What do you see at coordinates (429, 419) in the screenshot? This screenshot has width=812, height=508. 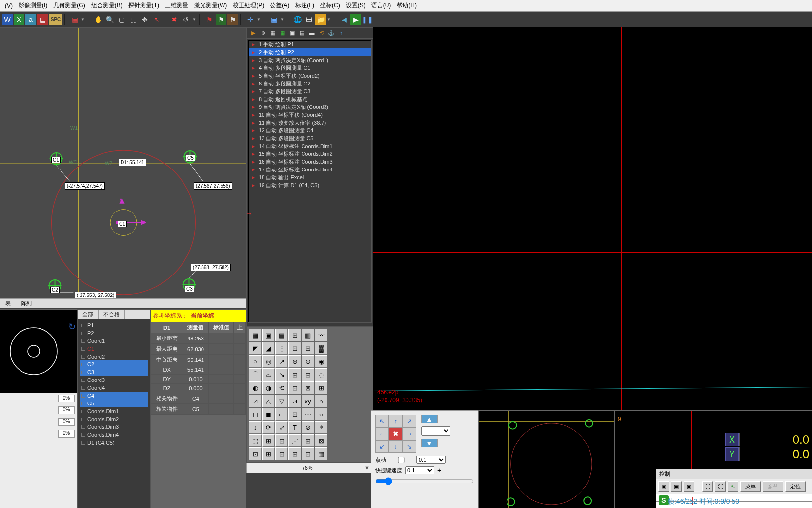 I see `z-up-button: ▲` at bounding box center [429, 419].